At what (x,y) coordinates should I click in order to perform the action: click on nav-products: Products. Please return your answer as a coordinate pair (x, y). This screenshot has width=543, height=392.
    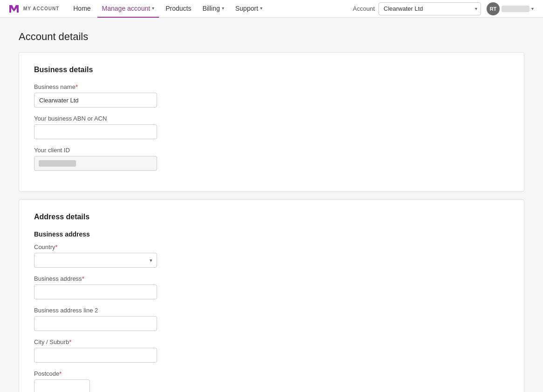
    Looking at the image, I should click on (178, 9).